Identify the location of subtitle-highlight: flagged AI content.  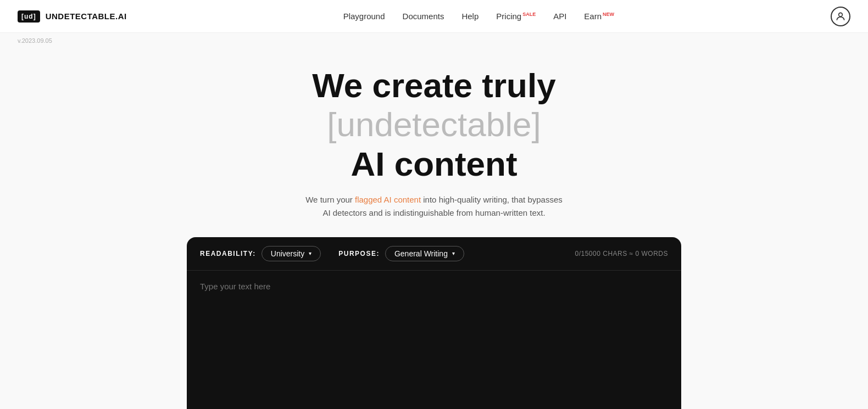
(388, 200).